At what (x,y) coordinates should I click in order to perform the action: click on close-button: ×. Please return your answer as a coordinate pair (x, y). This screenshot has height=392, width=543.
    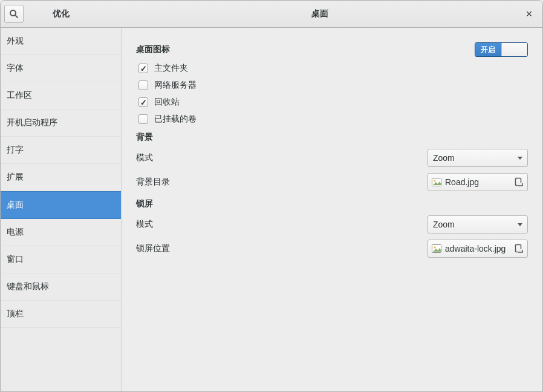
    Looking at the image, I should click on (529, 14).